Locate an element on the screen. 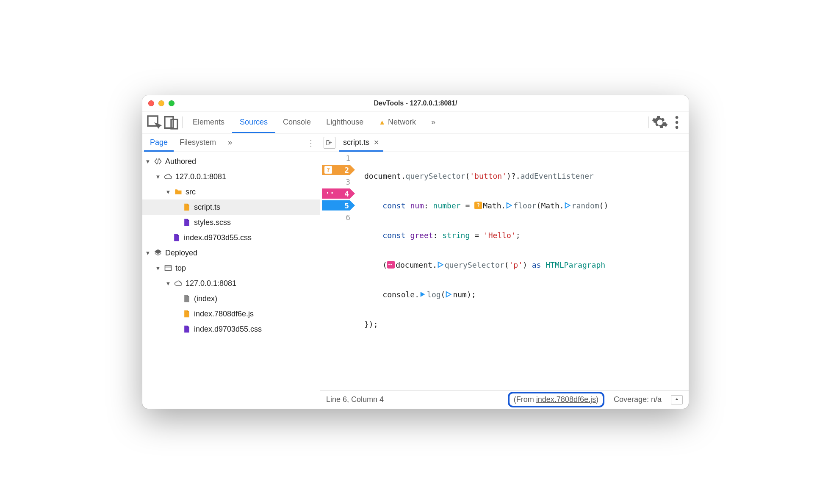  code-line: (document.querySelector('p') as HTMLPara… is located at coordinates (526, 265).